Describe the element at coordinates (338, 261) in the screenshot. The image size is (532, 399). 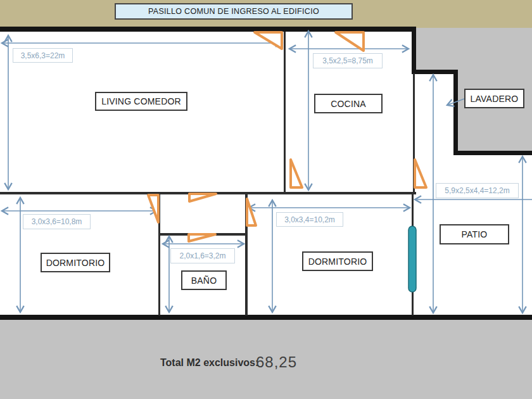
I see `room-label-dormitorio2: DORMITORIO` at that location.